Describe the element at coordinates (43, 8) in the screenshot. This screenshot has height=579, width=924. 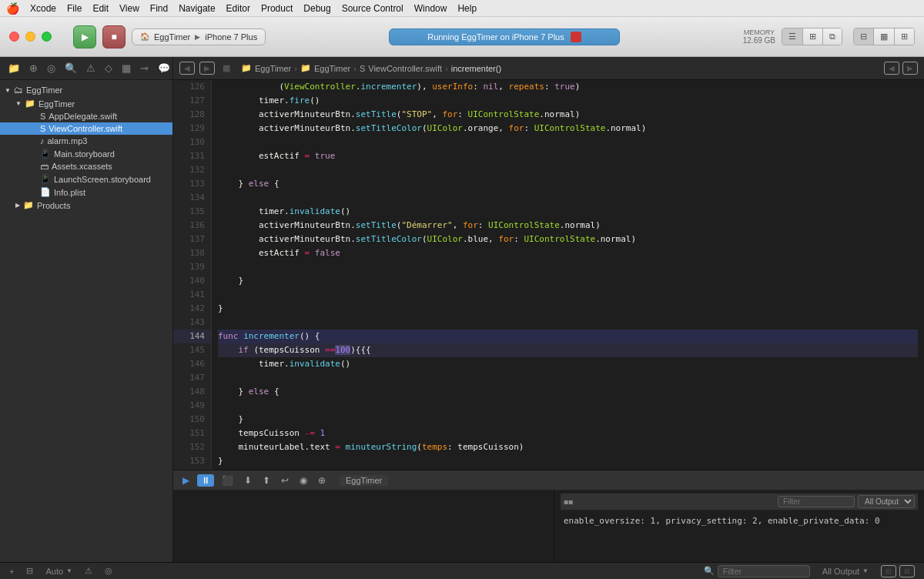
I see `menu-xcode: Xcode` at that location.